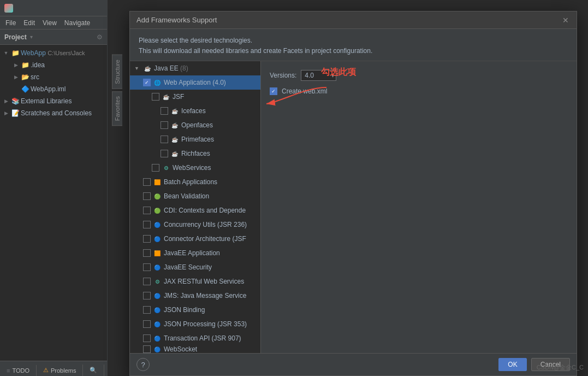 This screenshot has height=376, width=588. Describe the element at coordinates (188, 267) in the screenshot. I see `javaee-security-label: JavaEE Security` at that location.